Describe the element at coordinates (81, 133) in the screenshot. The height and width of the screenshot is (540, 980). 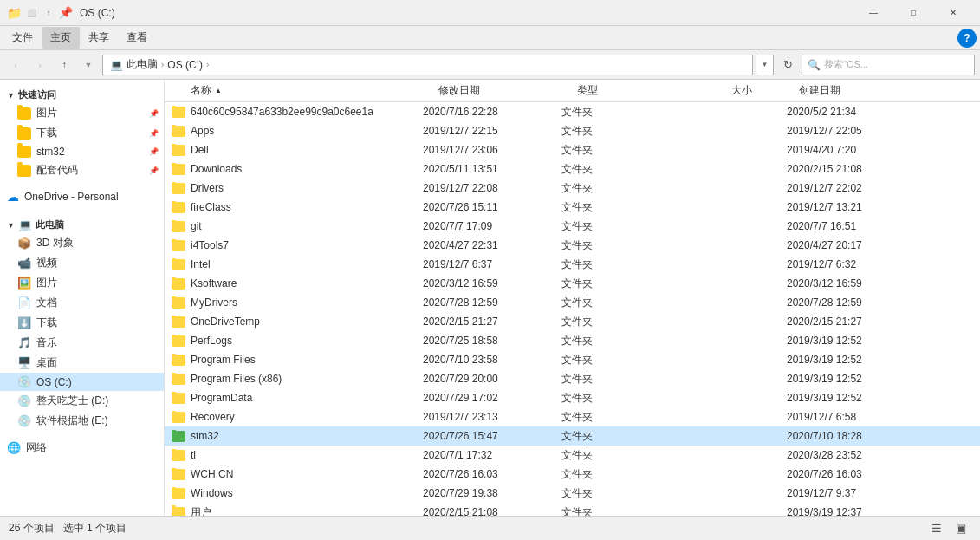
I see `sidebar-item-downloads: 下载 📌` at that location.